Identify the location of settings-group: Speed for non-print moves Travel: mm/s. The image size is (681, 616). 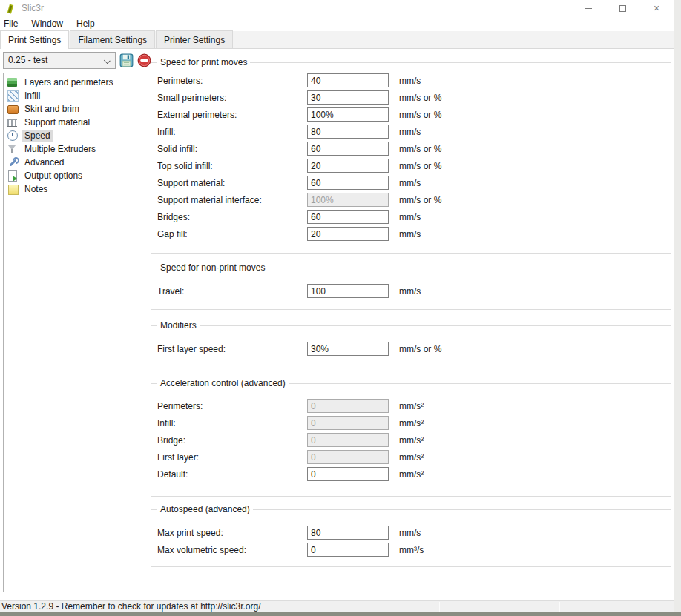
(411, 289).